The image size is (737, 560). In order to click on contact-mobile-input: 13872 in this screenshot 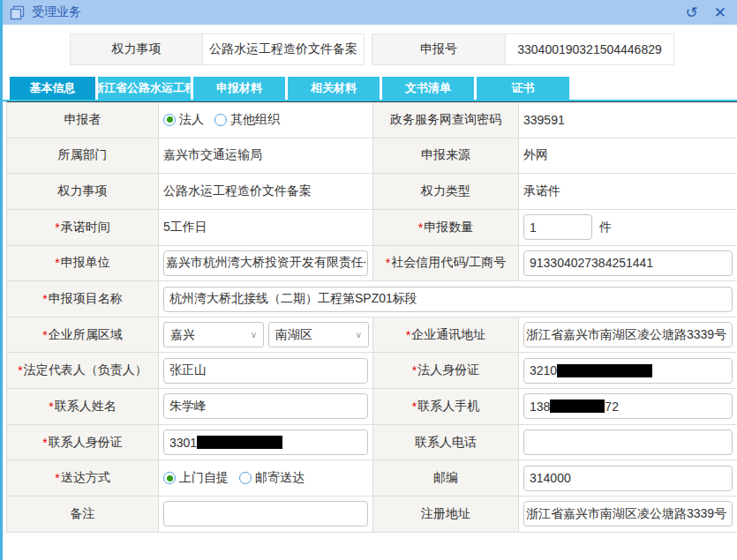, I will do `click(628, 406)`.